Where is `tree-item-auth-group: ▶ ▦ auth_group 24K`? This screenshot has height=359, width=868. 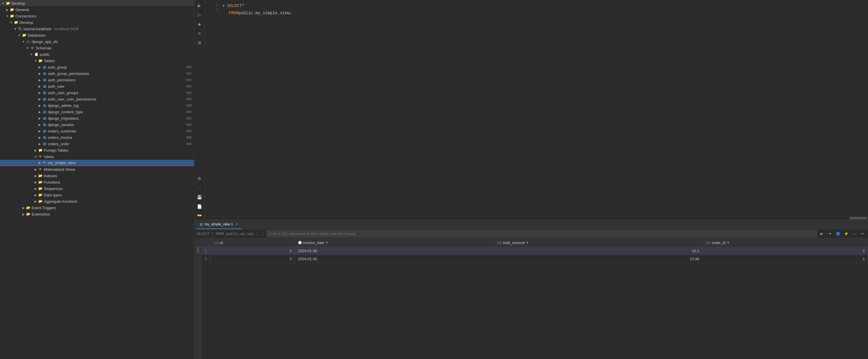 tree-item-auth-group: ▶ ▦ auth_group 24K is located at coordinates (97, 67).